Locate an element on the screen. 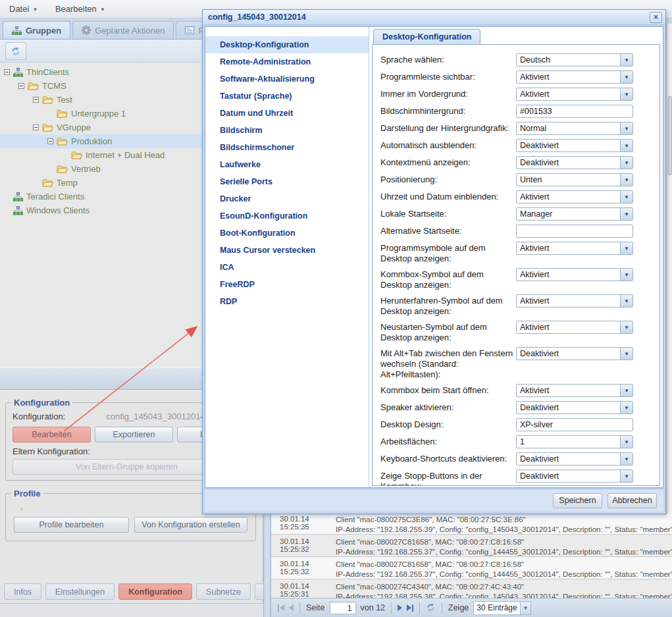  field-control: 1 ▼ is located at coordinates (575, 442).